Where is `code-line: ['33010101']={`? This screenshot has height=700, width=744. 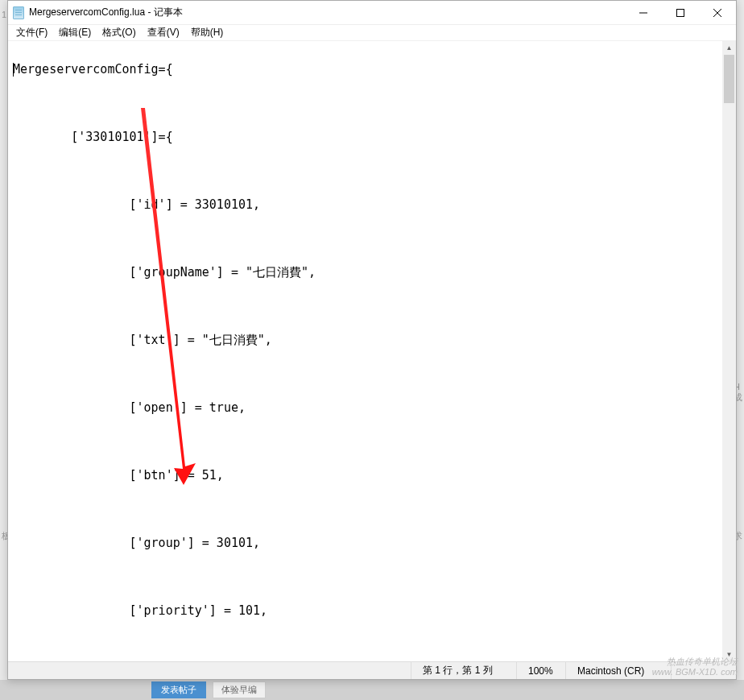
code-line: ['33010101']={ is located at coordinates (366, 137).